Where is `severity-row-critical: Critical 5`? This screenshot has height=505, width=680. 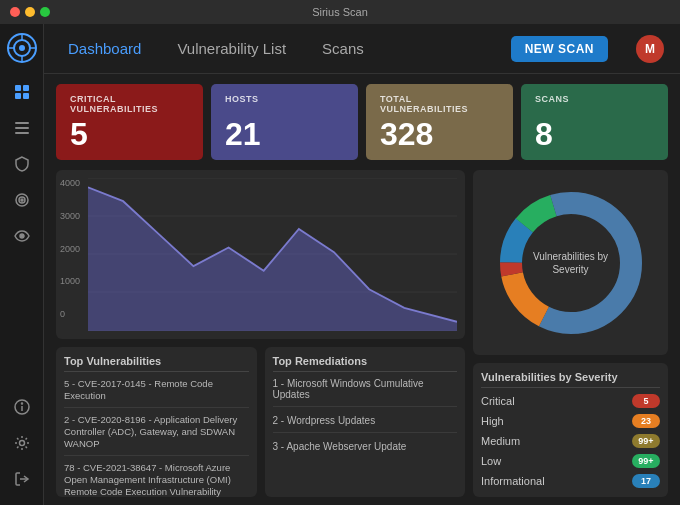 severity-row-critical: Critical 5 is located at coordinates (570, 401).